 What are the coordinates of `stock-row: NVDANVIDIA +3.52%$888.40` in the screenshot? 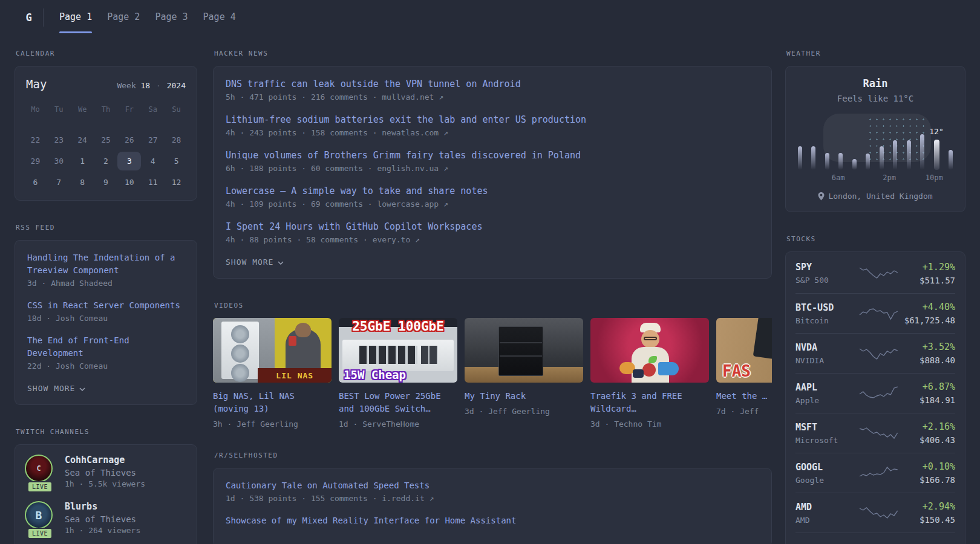 It's located at (875, 353).